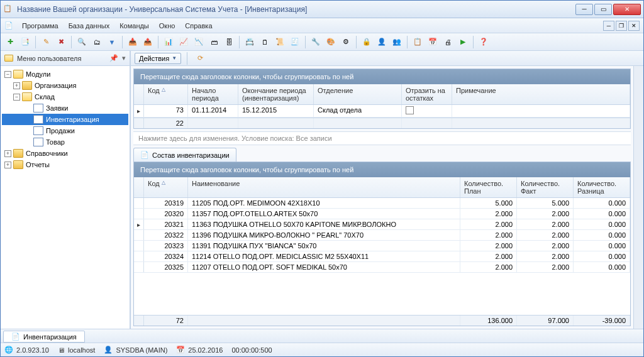 Image resolution: width=644 pixels, height=357 pixels. Describe the element at coordinates (545, 187) in the screenshot. I see `dcol-fact: Количество. Факт` at that location.